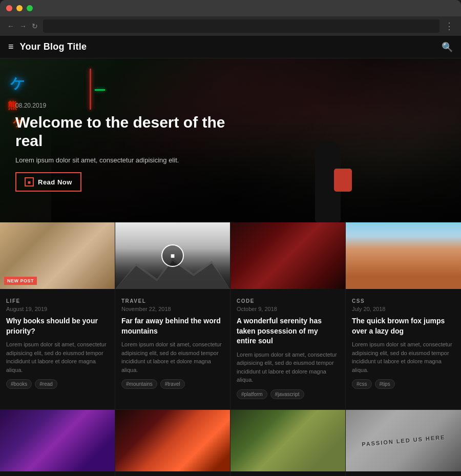  I want to click on maximize-button, so click(30, 8).